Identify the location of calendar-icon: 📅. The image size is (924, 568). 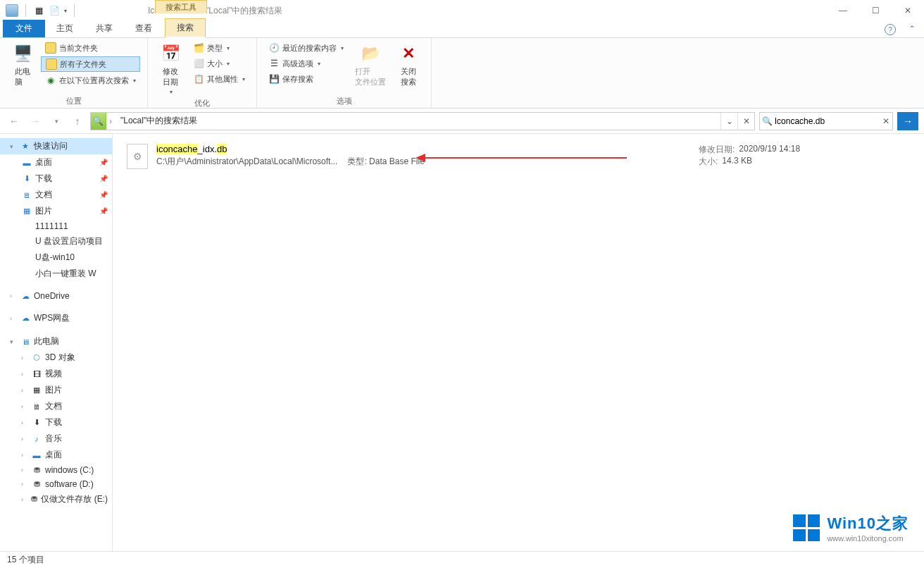
(170, 54).